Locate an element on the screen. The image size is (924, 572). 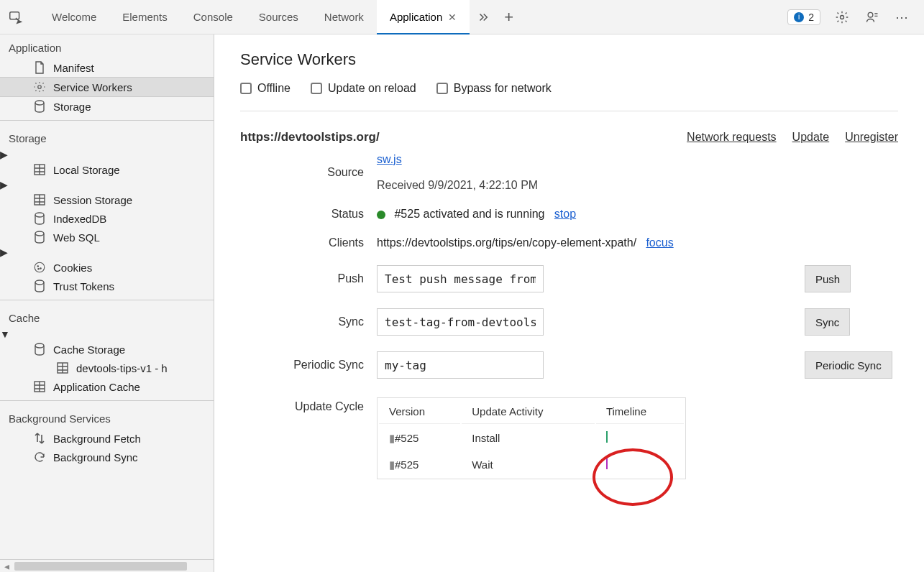
issues-badge: i 2 is located at coordinates (804, 17).